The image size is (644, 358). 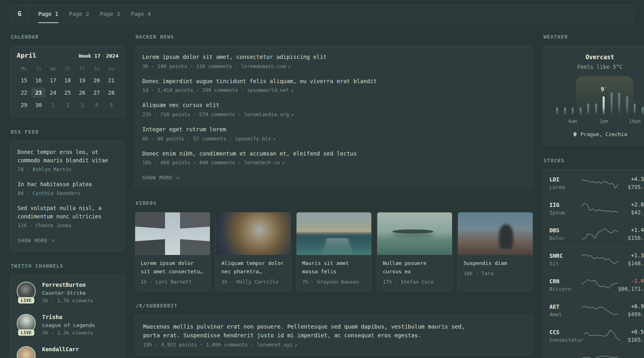 I want to click on video-title: Lorem ipsum dolor sit amet consectetu…, so click(x=173, y=268).